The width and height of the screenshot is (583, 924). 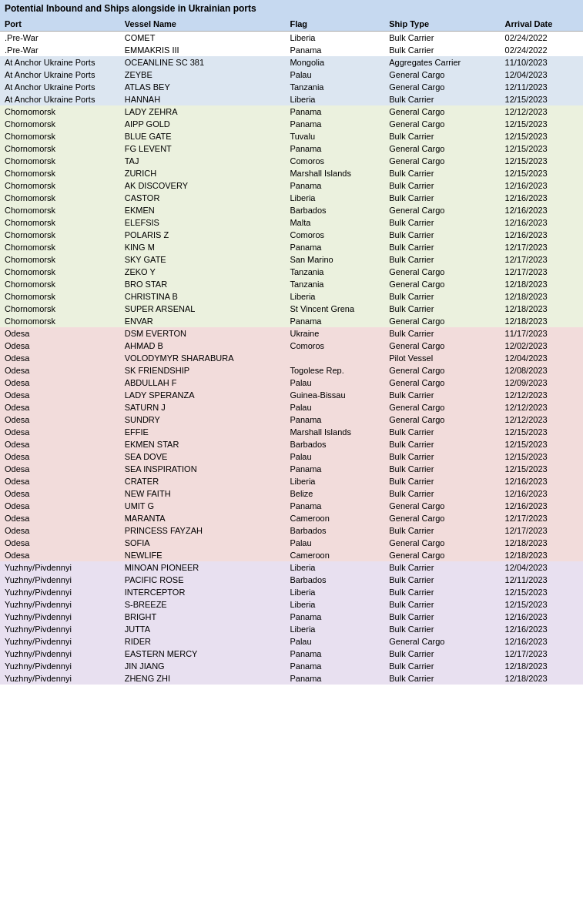 What do you see at coordinates (203, 99) in the screenshot?
I see `cell-vessel: HANNAH` at bounding box center [203, 99].